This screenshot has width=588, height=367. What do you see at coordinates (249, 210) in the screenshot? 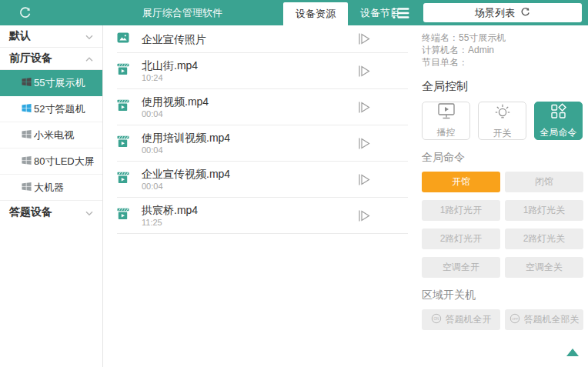
I see `media-name: 拱宸桥.mp4` at bounding box center [249, 210].